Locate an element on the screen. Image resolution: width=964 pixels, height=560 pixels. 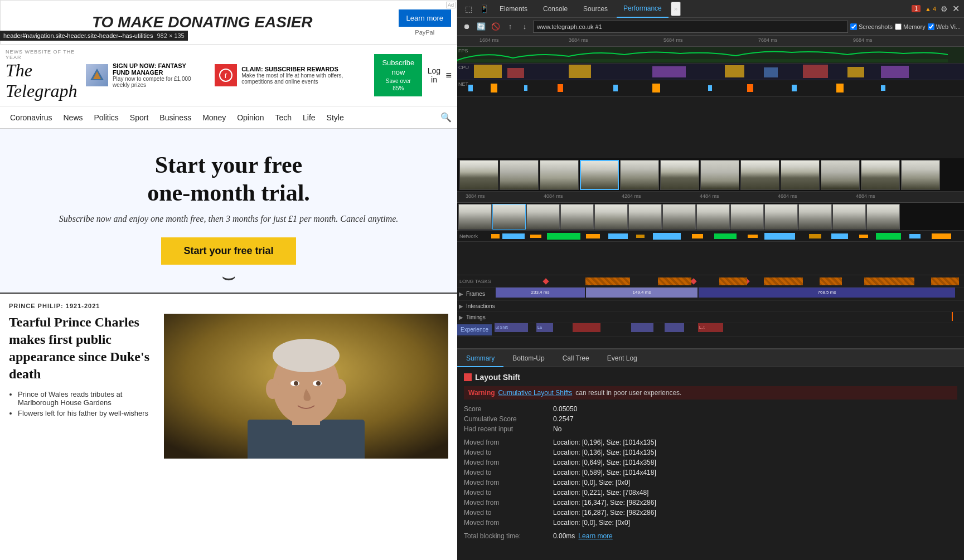
moved-from1-row: Moved from Location: [0,196], Size: [101… is located at coordinates (710, 442).